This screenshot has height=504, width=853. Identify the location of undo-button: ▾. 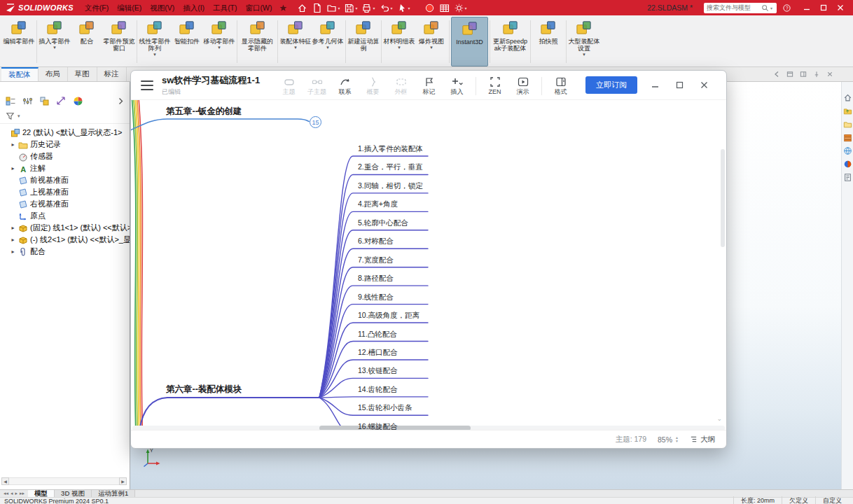
(387, 8).